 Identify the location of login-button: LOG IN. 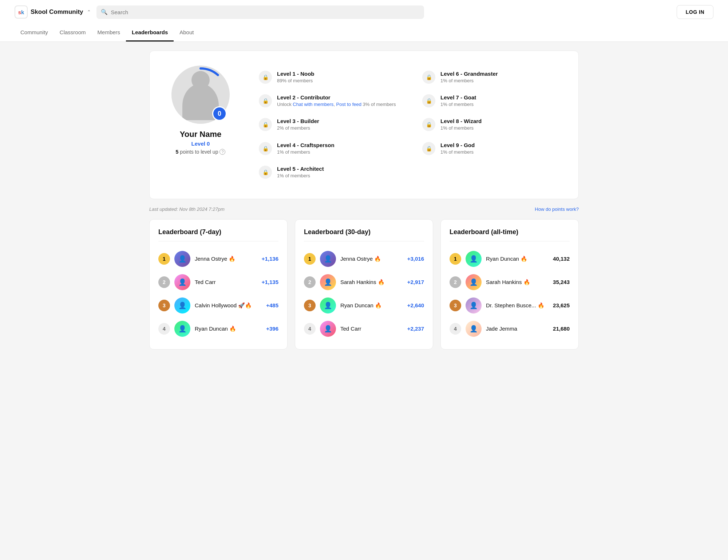
(695, 12).